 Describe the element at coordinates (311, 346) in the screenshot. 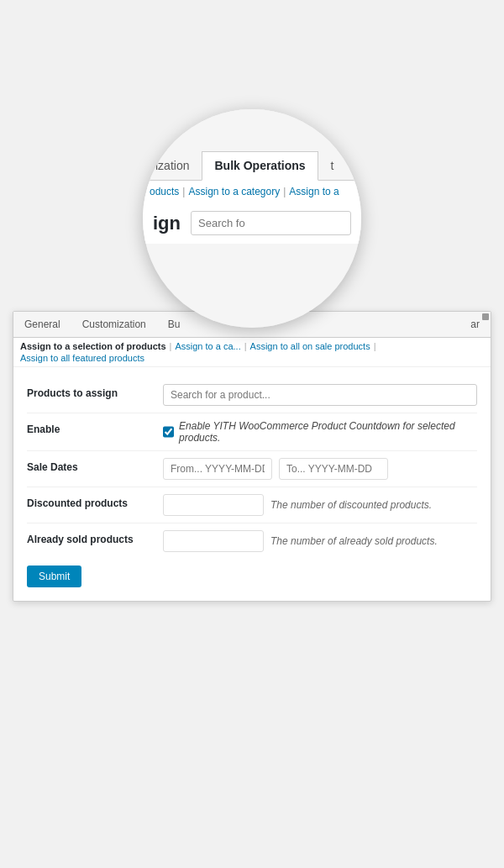

I see `panel-link-assign-sale: Assign to all on sale products` at that location.